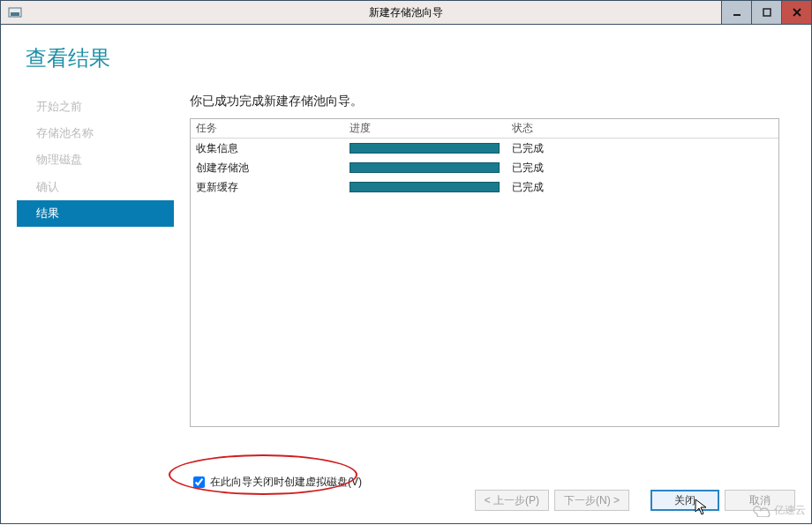 Image resolution: width=812 pixels, height=525 pixels. What do you see at coordinates (591, 500) in the screenshot?
I see `next-button: 下一步(N) >` at bounding box center [591, 500].